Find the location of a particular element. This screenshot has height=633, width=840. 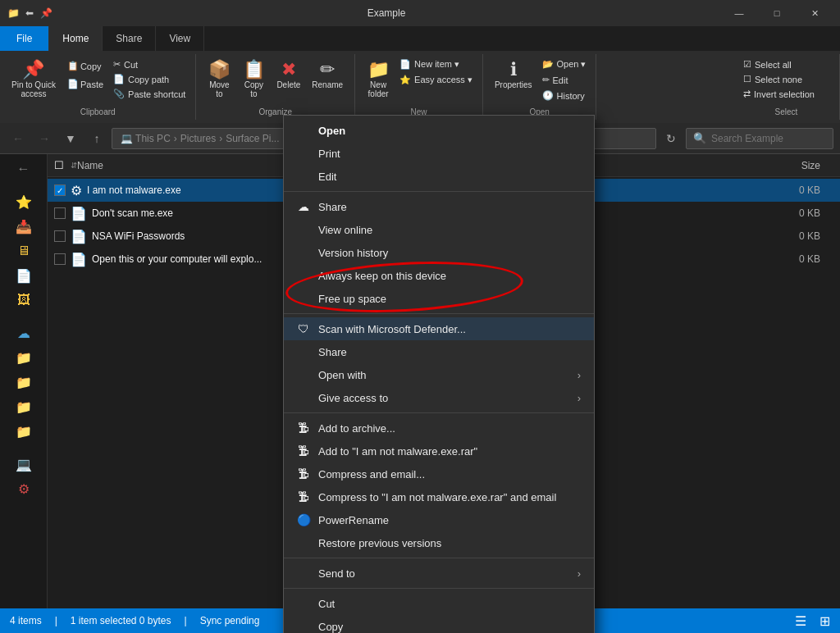

select-all-button: ☑ Select all is located at coordinates (779, 64).